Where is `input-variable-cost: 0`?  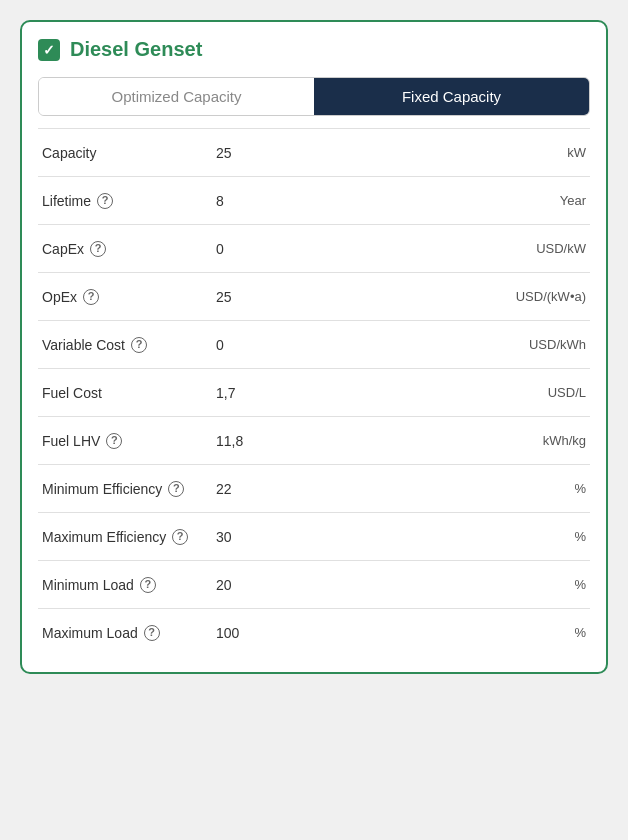
input-variable-cost: 0 is located at coordinates (359, 345).